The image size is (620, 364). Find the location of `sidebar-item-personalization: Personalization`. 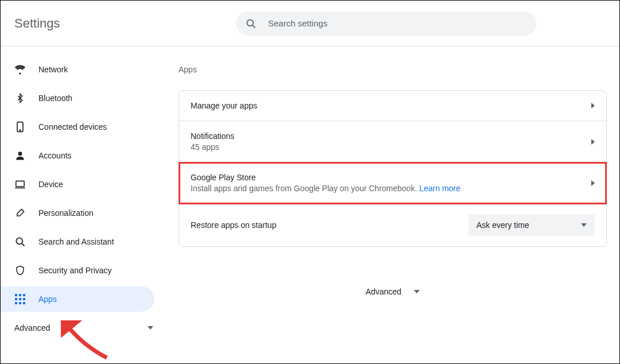

sidebar-item-personalization: Personalization is located at coordinates (81, 213).